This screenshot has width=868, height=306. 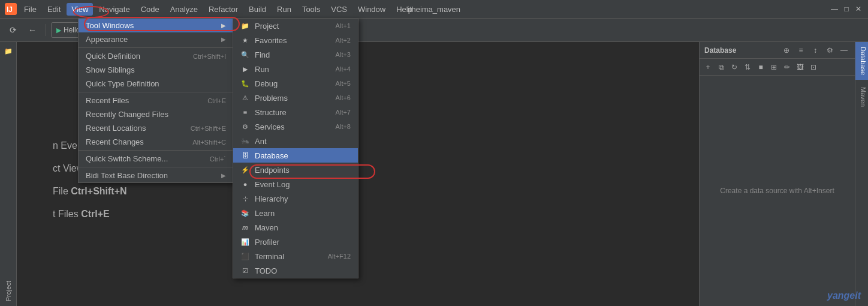 I want to click on new-file-hint: File Ctrl+Shift+N, so click(x=90, y=191).